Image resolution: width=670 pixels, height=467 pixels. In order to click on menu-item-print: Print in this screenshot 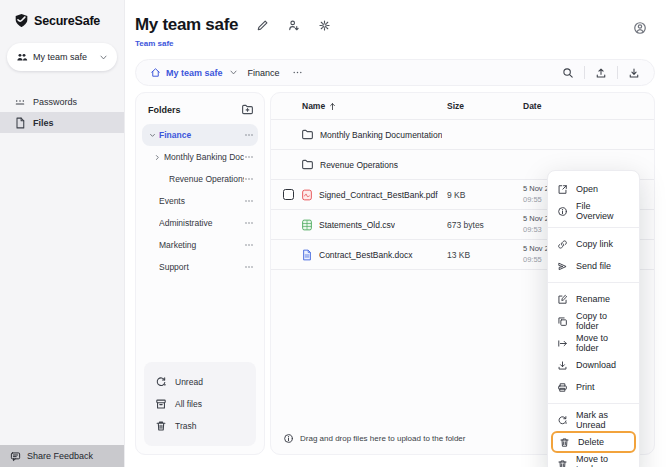, I will do `click(594, 387)`.